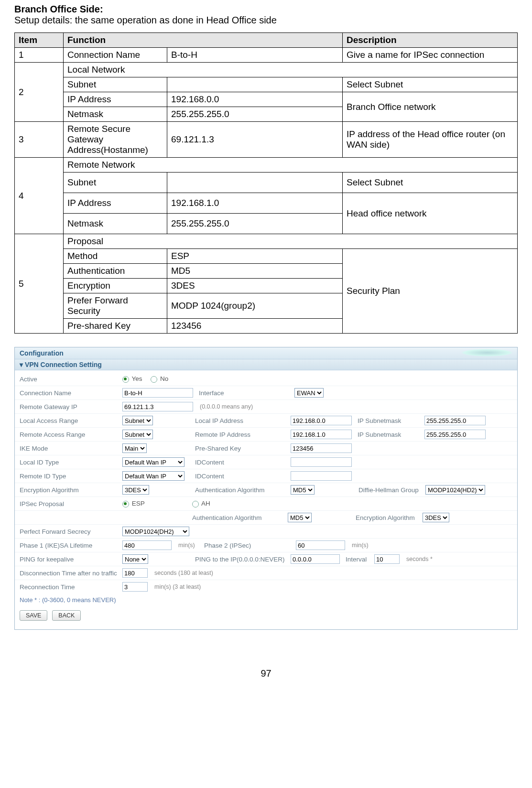 This screenshot has width=532, height=788. Describe the element at coordinates (321, 462) in the screenshot. I see `input-lid-content` at that location.